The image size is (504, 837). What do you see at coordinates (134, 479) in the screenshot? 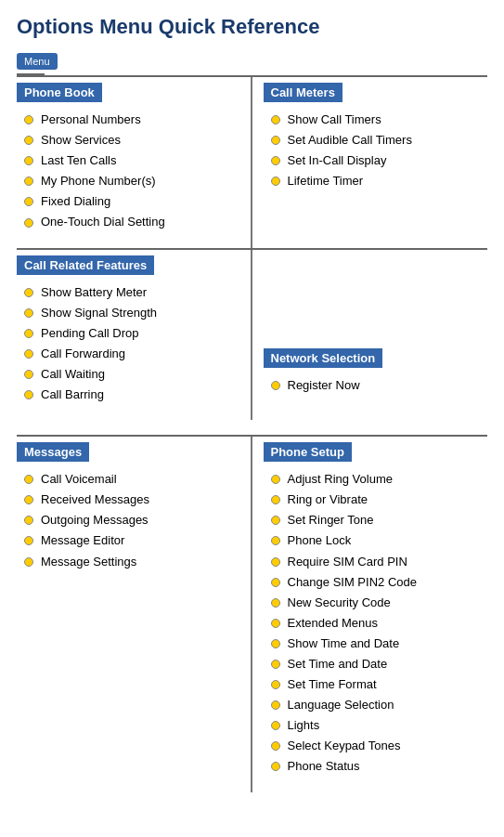
I see `list-item: Call Voicemail` at bounding box center [134, 479].